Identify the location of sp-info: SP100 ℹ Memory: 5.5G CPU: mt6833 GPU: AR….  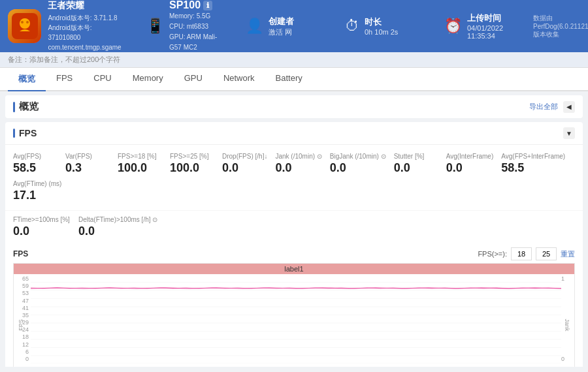
(197, 26).